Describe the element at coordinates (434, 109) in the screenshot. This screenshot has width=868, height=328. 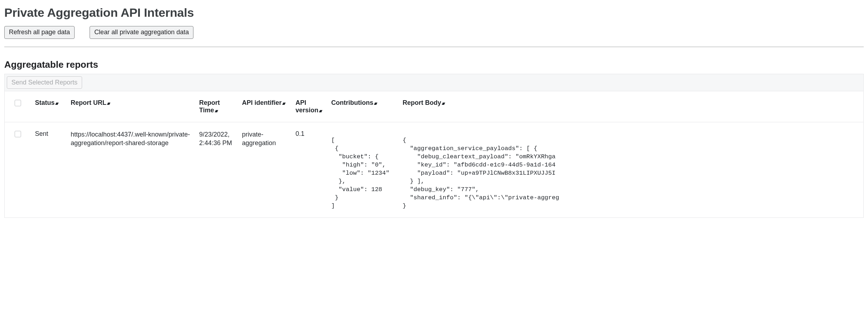
I see `table-header-row: Status▴▾ Report URL▴▾ Report Time▴▾ API …` at that location.